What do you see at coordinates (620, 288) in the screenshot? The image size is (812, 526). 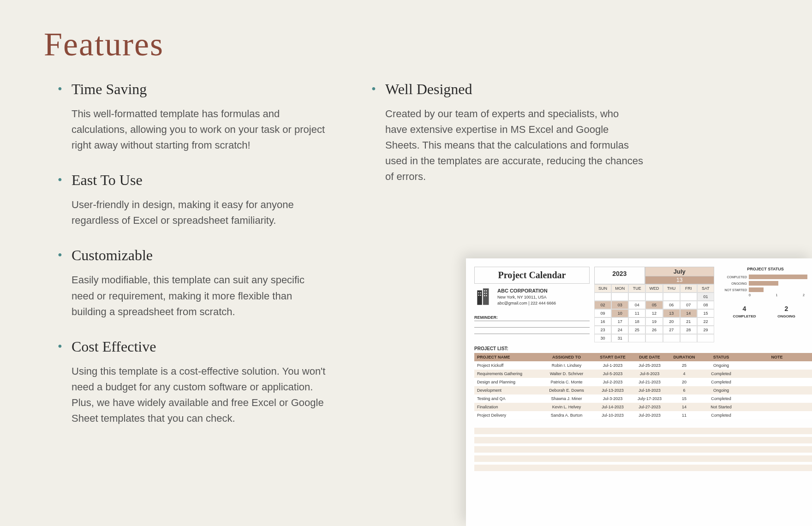 I see `calendar-day-header: MON` at bounding box center [620, 288].